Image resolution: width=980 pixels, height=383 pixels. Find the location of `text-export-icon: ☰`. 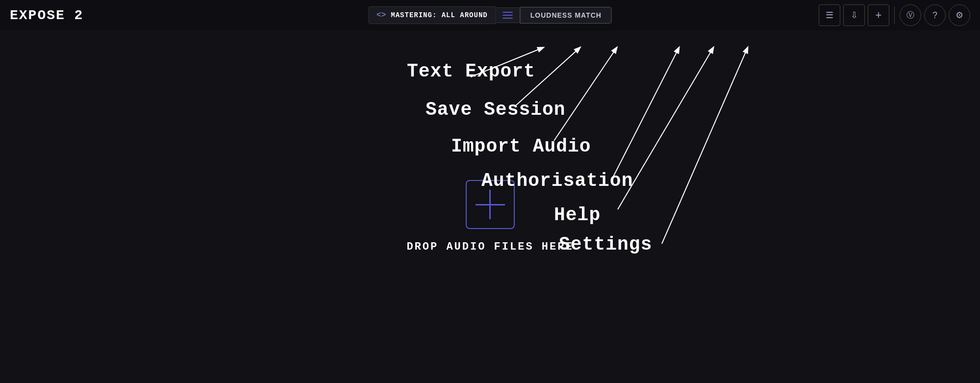

text-export-icon: ☰ is located at coordinates (829, 15).